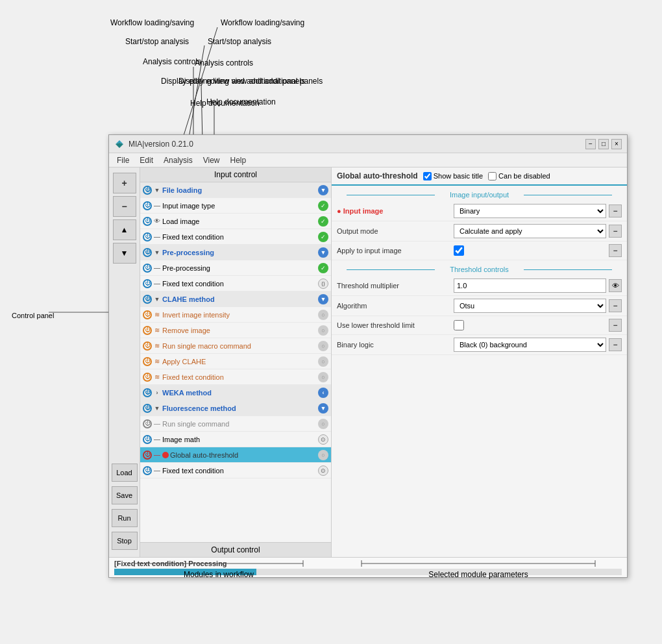 This screenshot has height=644, width=662. I want to click on threshold-multiplier-eye-button: 👁, so click(615, 286).